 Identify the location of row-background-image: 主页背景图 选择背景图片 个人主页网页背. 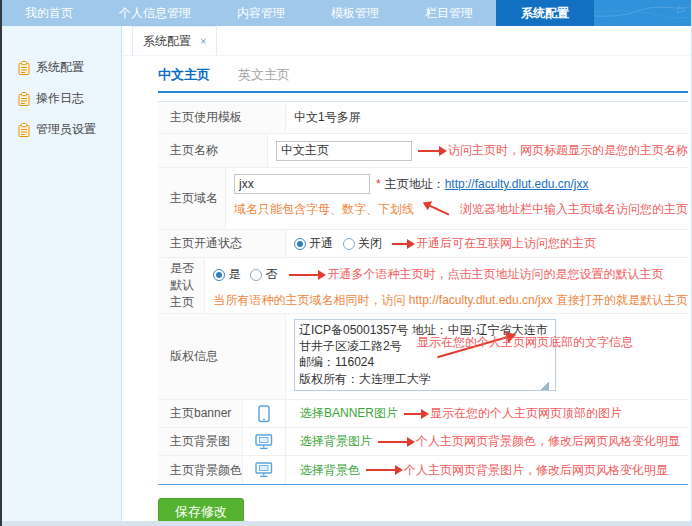
(423, 442).